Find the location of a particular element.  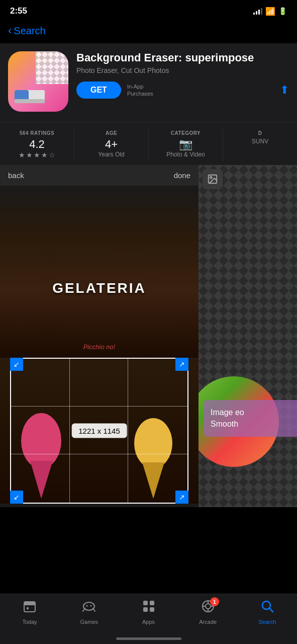

share-icon: ⬆ is located at coordinates (284, 90).